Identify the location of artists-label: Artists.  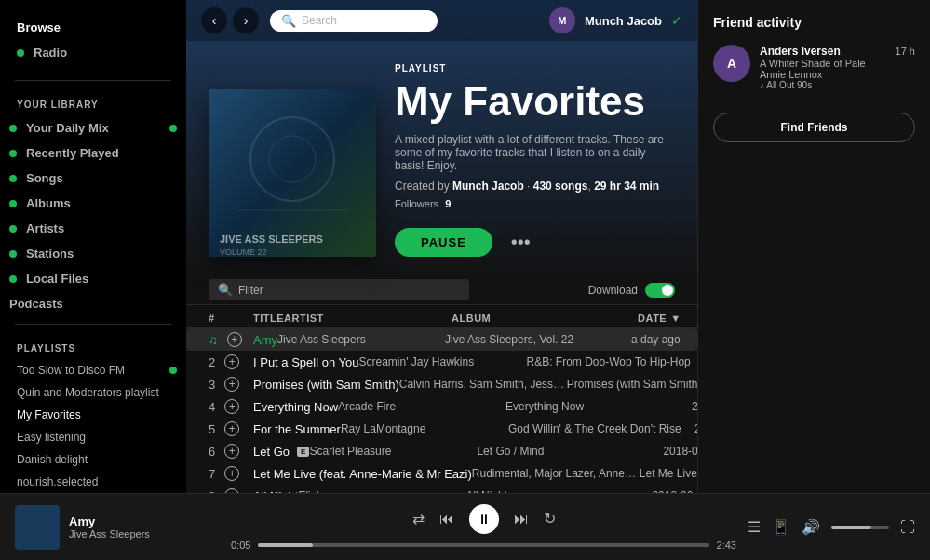
(45, 229).